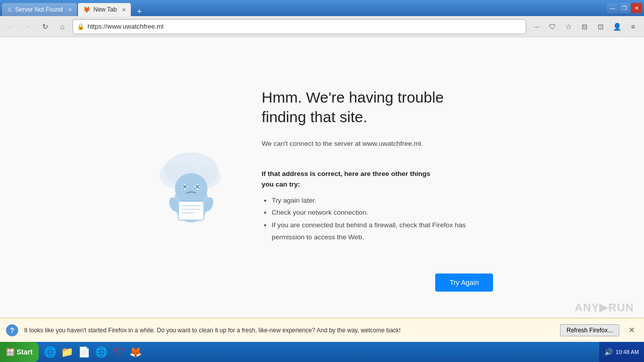 Image resolution: width=644 pixels, height=362 pixels. Describe the element at coordinates (322, 27) in the screenshot. I see `navigation-bar: ← → ↻ ⌂ 🔒 https://www.uwatchfree.ml ··· …` at that location.